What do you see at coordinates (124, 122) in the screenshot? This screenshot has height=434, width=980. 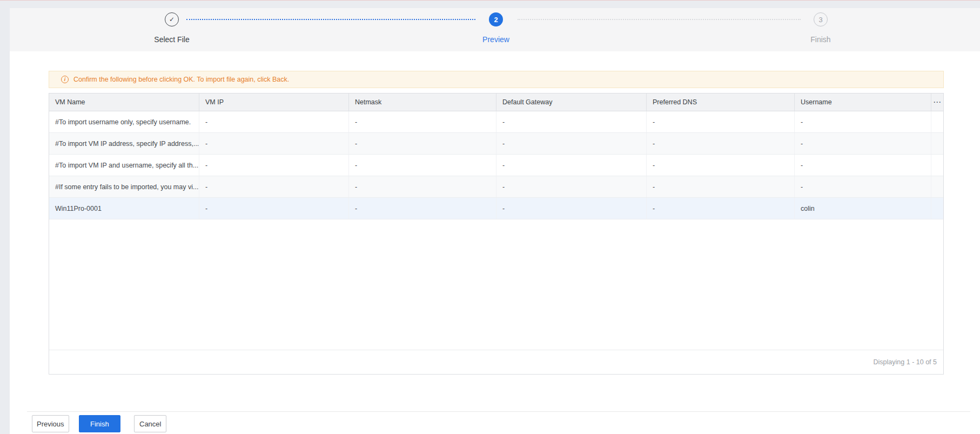 I see `cell-vm-name: #To import username only, specify userna…` at bounding box center [124, 122].